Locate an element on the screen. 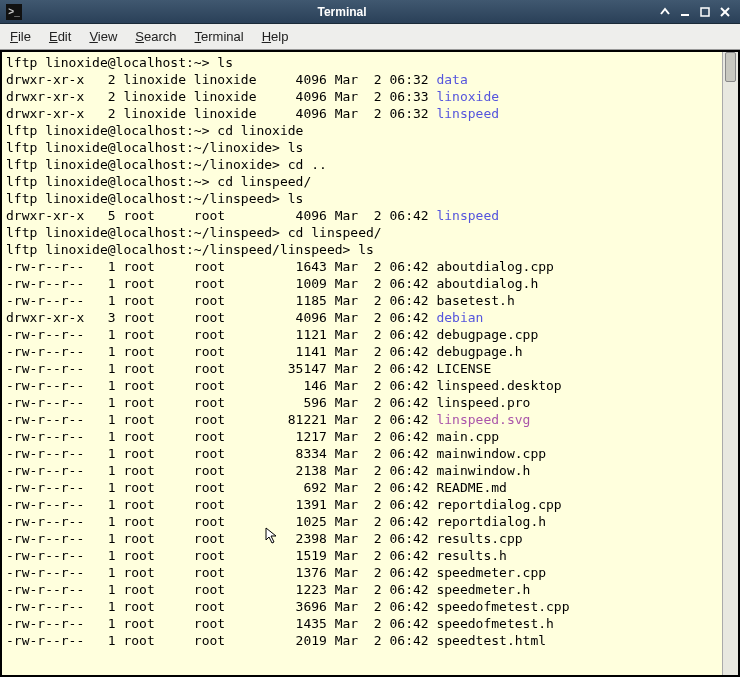  minimize-button is located at coordinates (685, 12).